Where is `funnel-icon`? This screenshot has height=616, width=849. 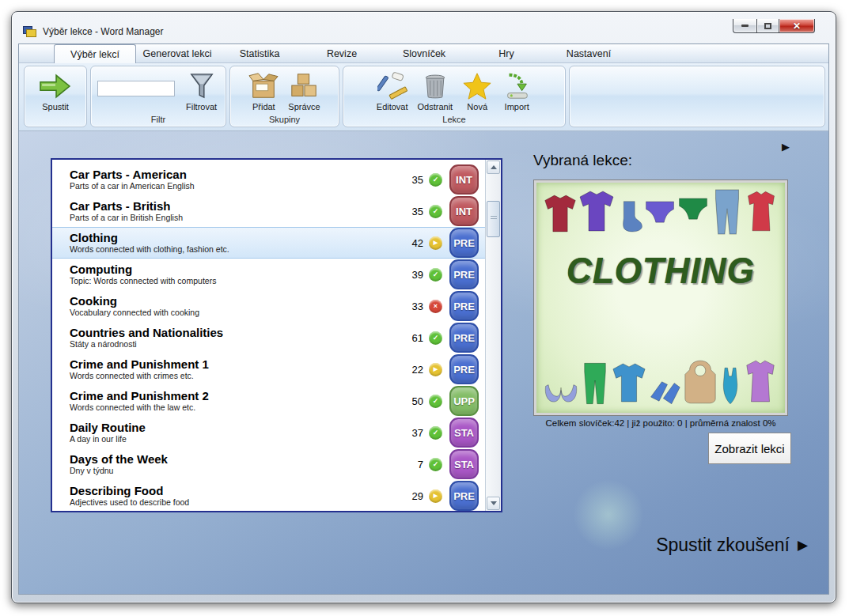 funnel-icon is located at coordinates (202, 86).